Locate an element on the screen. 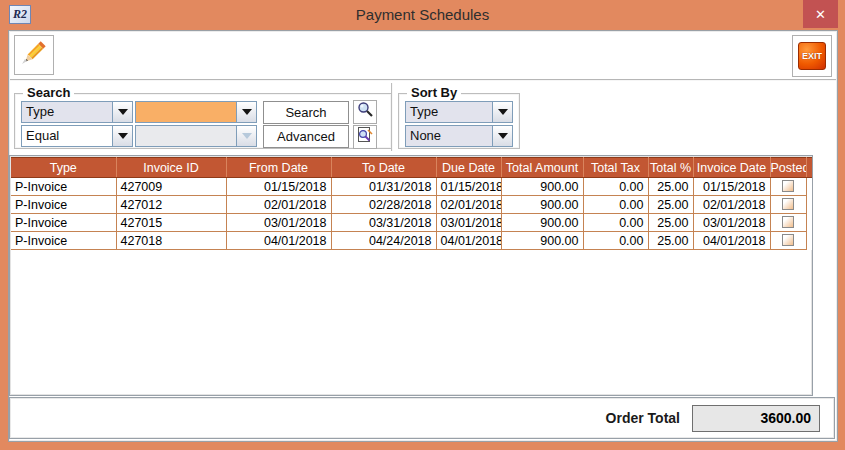  exit-icon: EXIT is located at coordinates (812, 56).